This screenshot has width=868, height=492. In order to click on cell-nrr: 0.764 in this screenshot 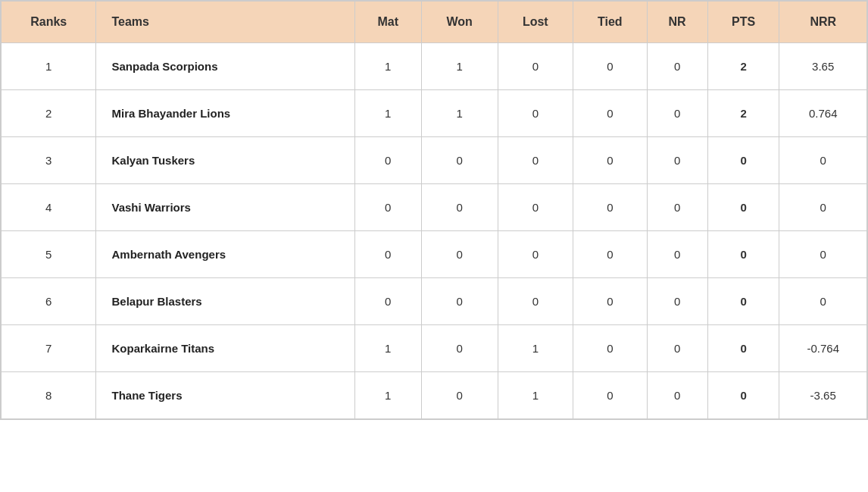, I will do `click(823, 114)`.